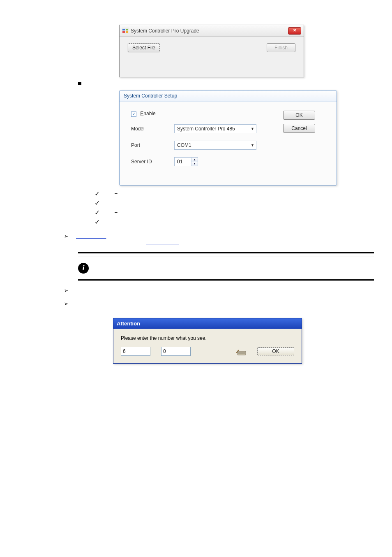  I want to click on upgrade-dialog-title: System Controller Pro Upgrade, so click(210, 31).